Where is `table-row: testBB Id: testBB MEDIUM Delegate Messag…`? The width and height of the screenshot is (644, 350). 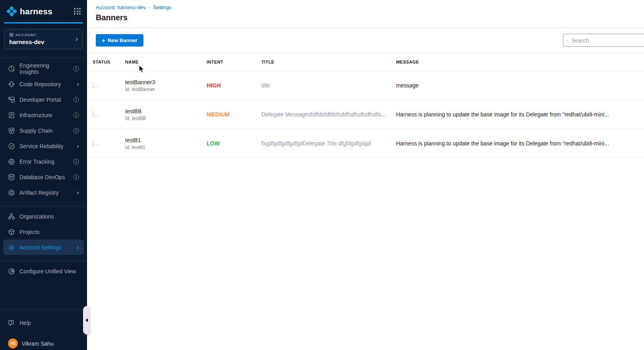 table-row: testBB Id: testBB MEDIUM Delegate Messag… is located at coordinates (366, 114).